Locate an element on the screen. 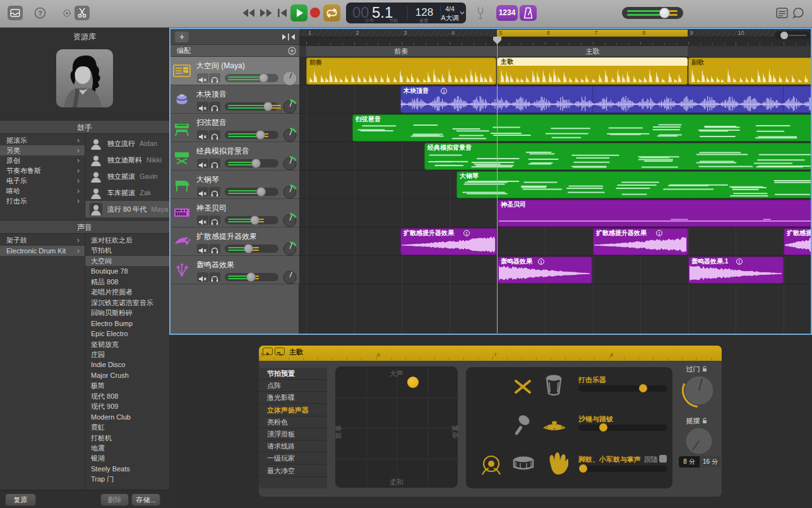 The height and width of the screenshot is (508, 812). region-boomer-1: 轰鸣器效果1 is located at coordinates (545, 270).